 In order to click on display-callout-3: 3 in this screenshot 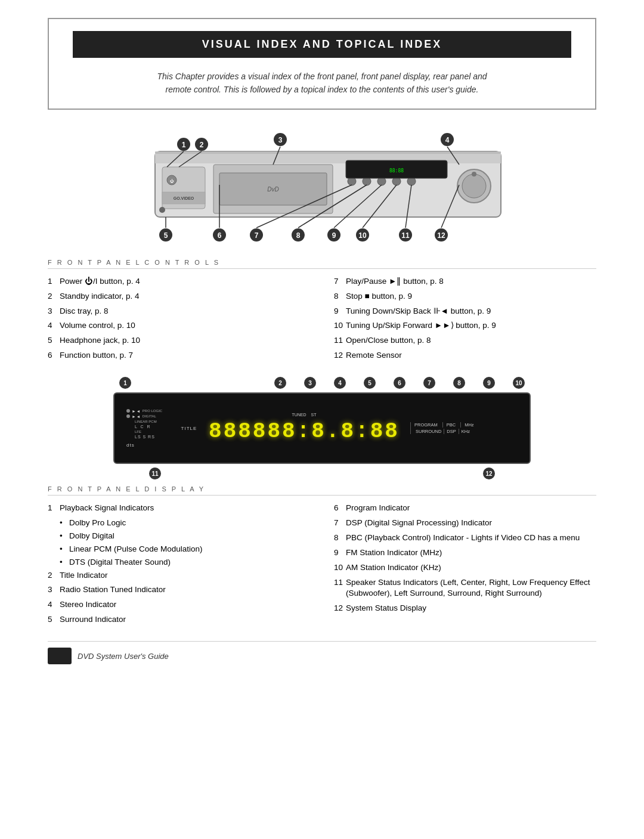, I will do `click(310, 383)`.